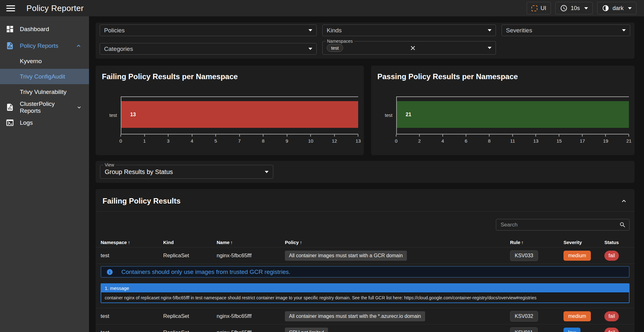 This screenshot has width=644, height=332. What do you see at coordinates (144, 139) in the screenshot?
I see `x-axis-tick: 1` at bounding box center [144, 139].